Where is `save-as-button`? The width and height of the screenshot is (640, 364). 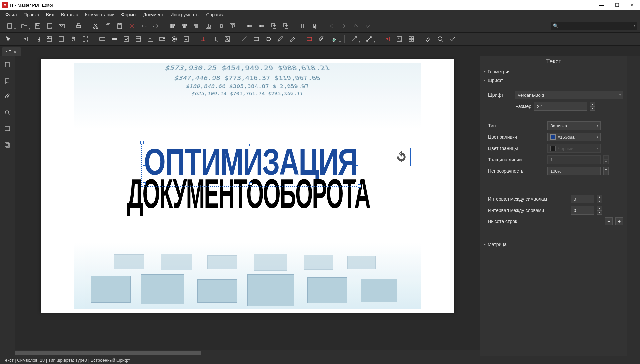
save-as-button is located at coordinates (50, 26).